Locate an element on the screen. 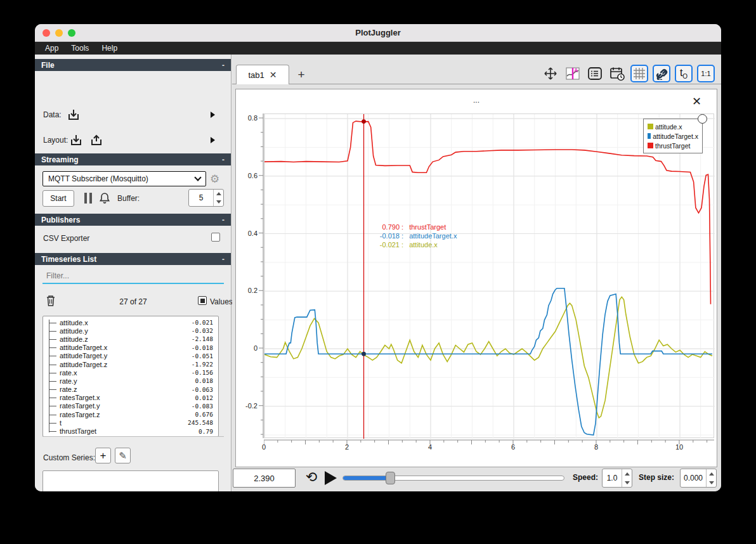  data-label: Data: is located at coordinates (52, 115).